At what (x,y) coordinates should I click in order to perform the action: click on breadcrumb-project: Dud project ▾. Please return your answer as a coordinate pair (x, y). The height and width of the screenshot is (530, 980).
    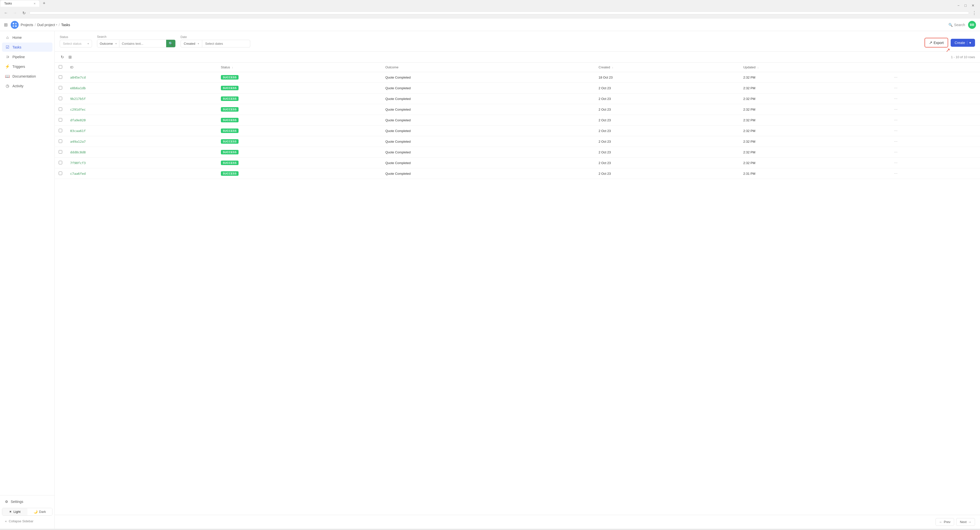
    Looking at the image, I should click on (47, 25).